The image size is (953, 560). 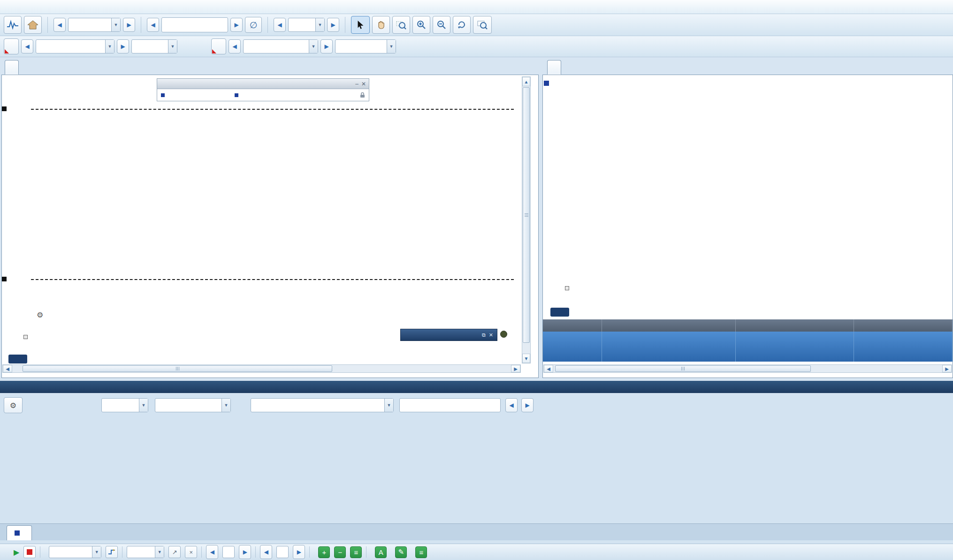 I want to click on rulers-button: A, so click(x=381, y=552).